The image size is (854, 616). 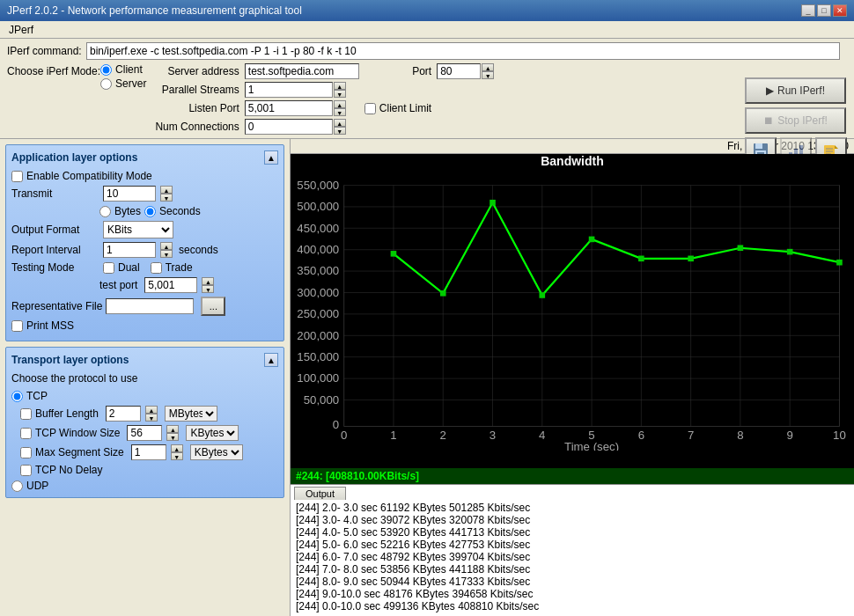 I want to click on tcp-window-checkbox, so click(x=26, y=433).